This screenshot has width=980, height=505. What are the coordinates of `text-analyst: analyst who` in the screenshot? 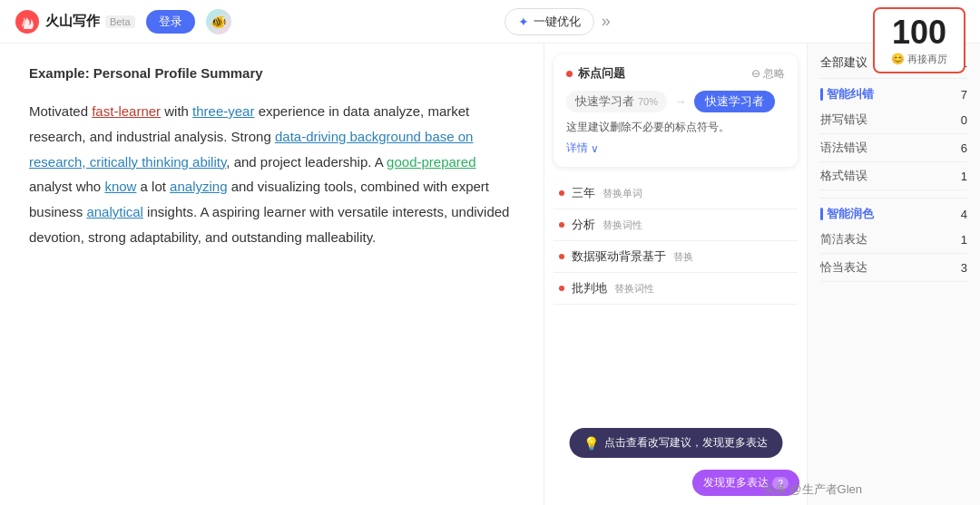 It's located at (67, 187).